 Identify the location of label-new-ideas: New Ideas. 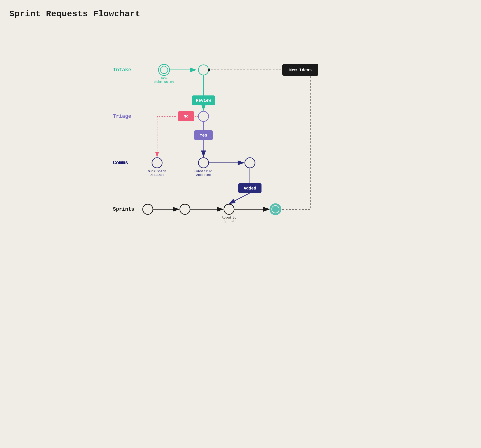
(301, 70).